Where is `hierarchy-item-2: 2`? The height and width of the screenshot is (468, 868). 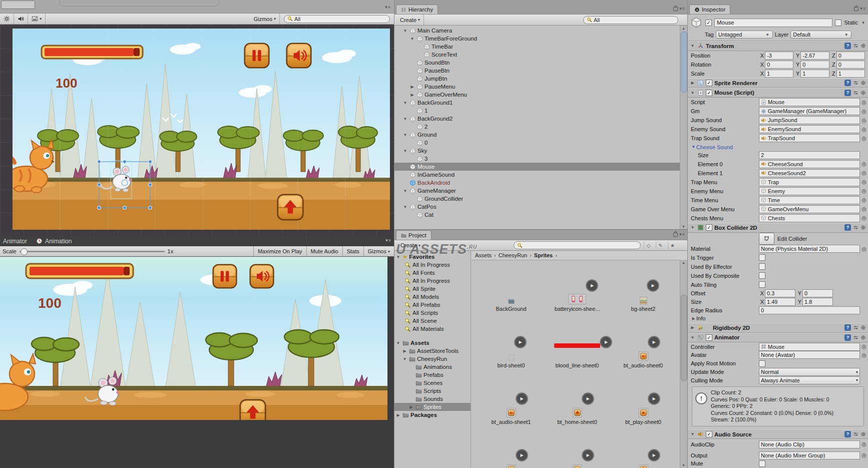 hierarchy-item-2: 2 is located at coordinates (541, 127).